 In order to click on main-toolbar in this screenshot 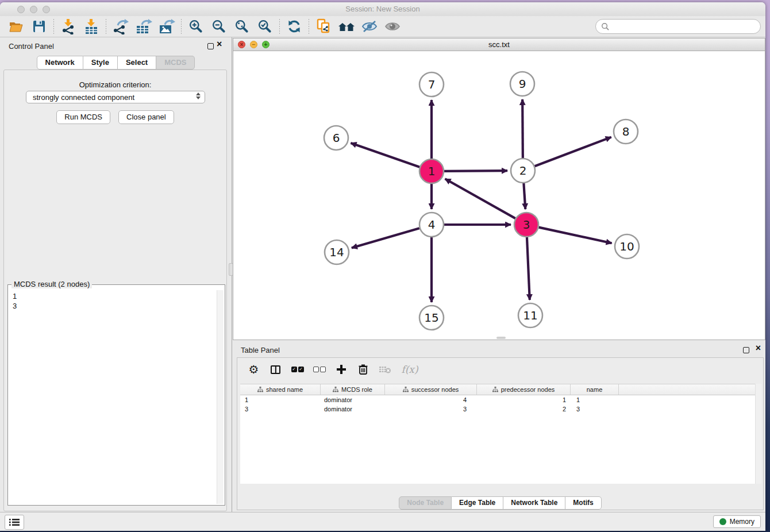, I will do `click(383, 26)`.